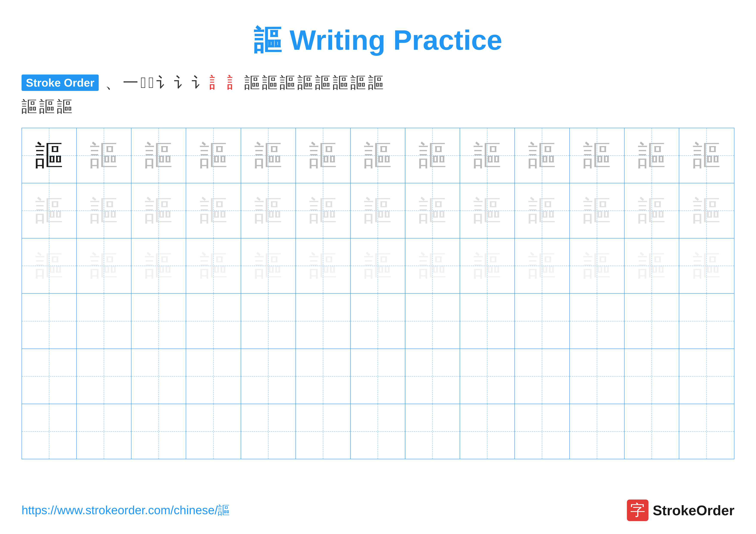 The width and height of the screenshot is (756, 534). Describe the element at coordinates (378, 266) in the screenshot. I see `grid-row-3: 謳 謳 謳 謳 謳 謳 謳 謳 謳 謳 謳 謳 謳` at that location.